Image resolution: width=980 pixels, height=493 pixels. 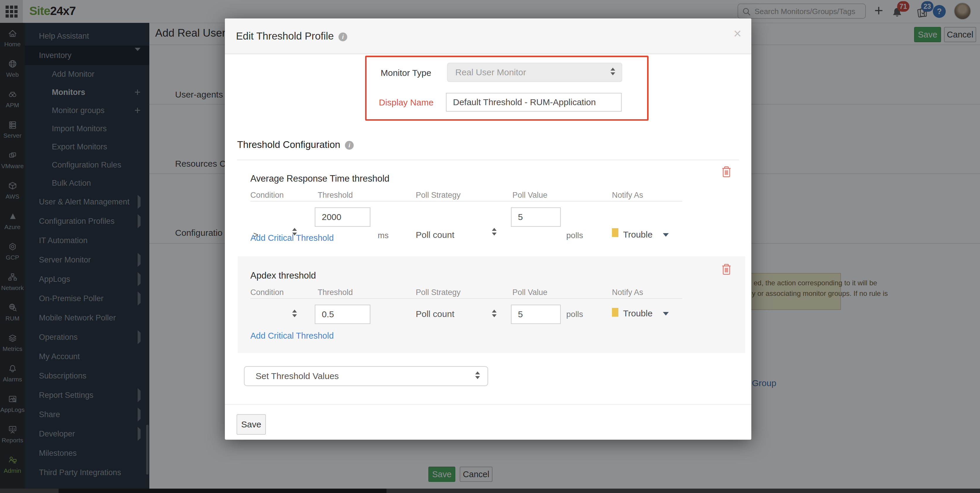 I want to click on threshold-configuration-heading: Threshold Configurationi, so click(x=295, y=145).